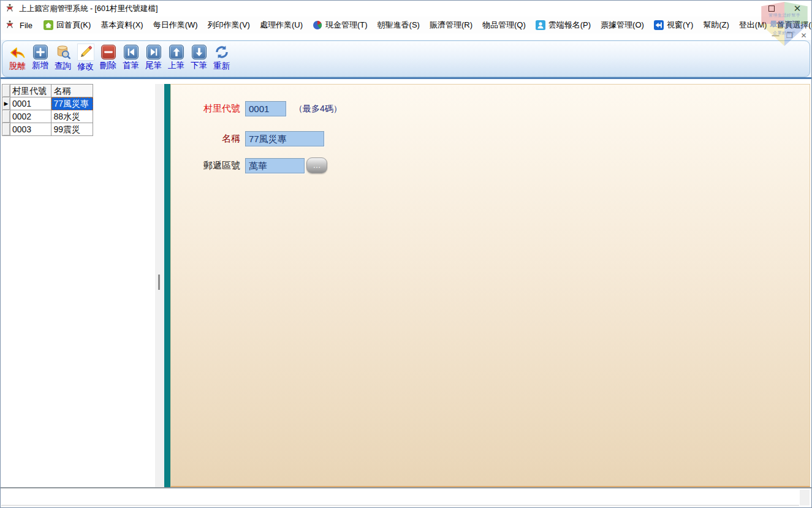 Image resolution: width=812 pixels, height=508 pixels. I want to click on village-code-label: 村里代號, so click(206, 109).